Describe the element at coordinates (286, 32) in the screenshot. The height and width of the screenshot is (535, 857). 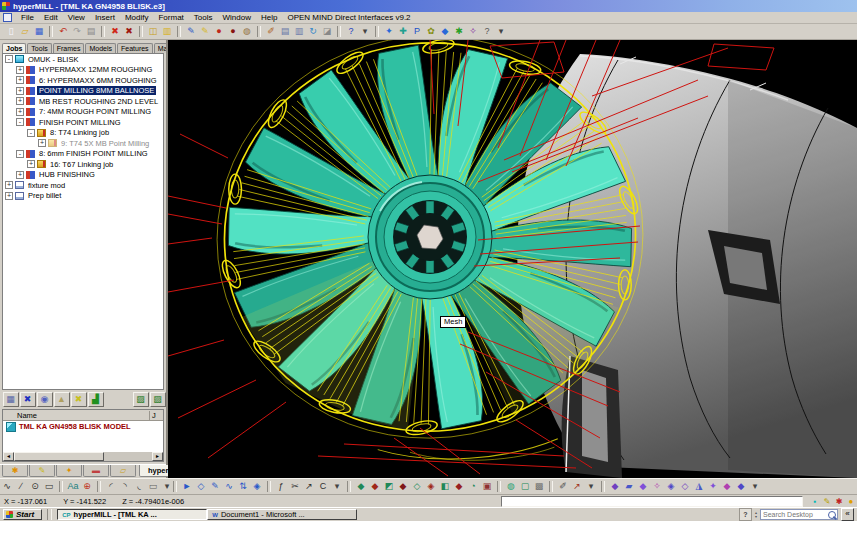
I see `properties-panel: ▤` at that location.